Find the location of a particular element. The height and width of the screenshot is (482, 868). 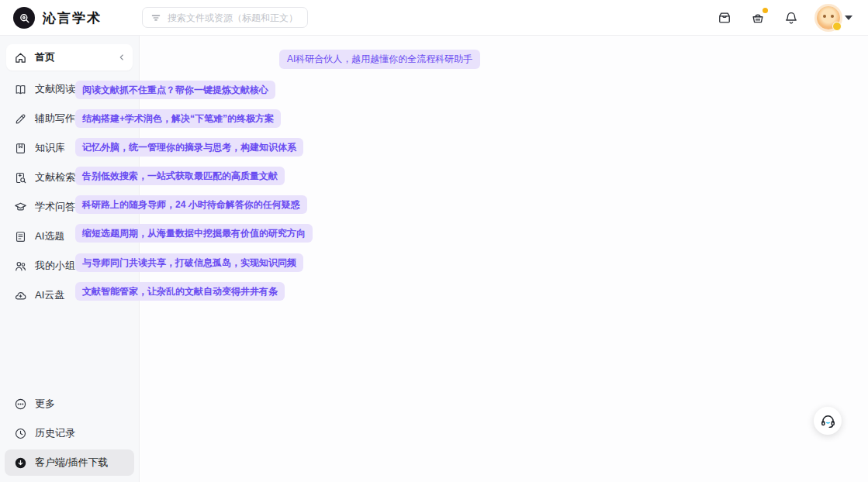

sidebar-item-label: 辅助写作 is located at coordinates (55, 119).